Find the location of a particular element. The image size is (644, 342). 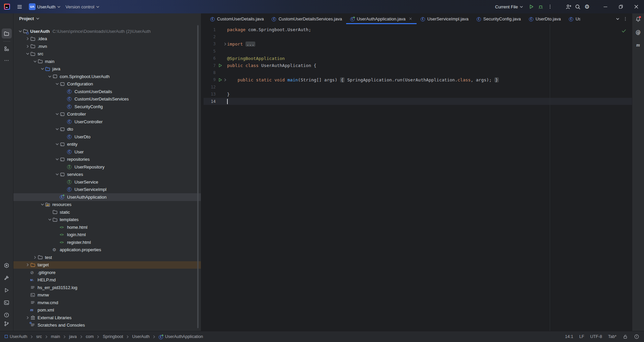

tree-item-customuserdetails: CCustomUserDetails is located at coordinates (107, 92).